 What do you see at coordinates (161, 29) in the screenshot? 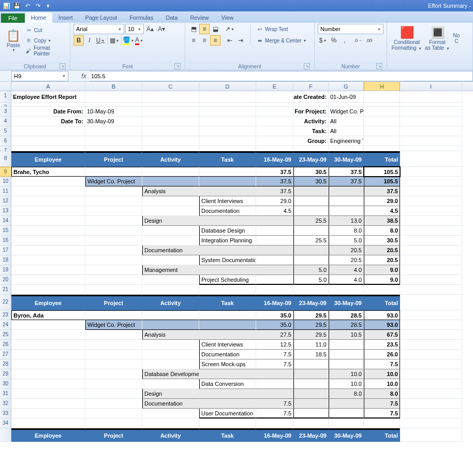
I see `decrease-font-button: A▾` at bounding box center [161, 29].